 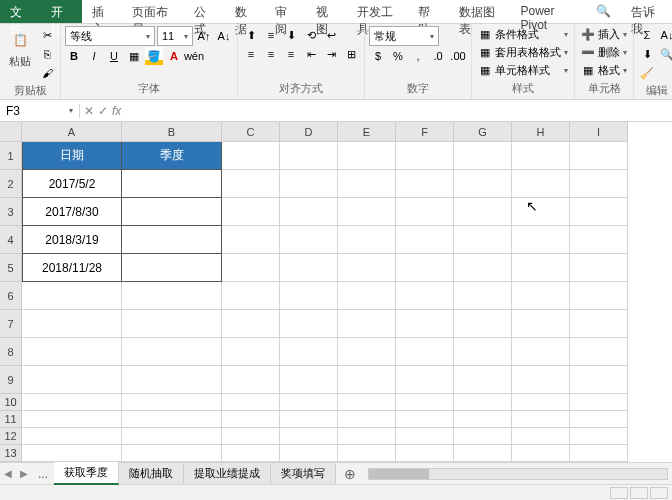 What do you see at coordinates (599, 268) in the screenshot?
I see `cell-I5` at bounding box center [599, 268].